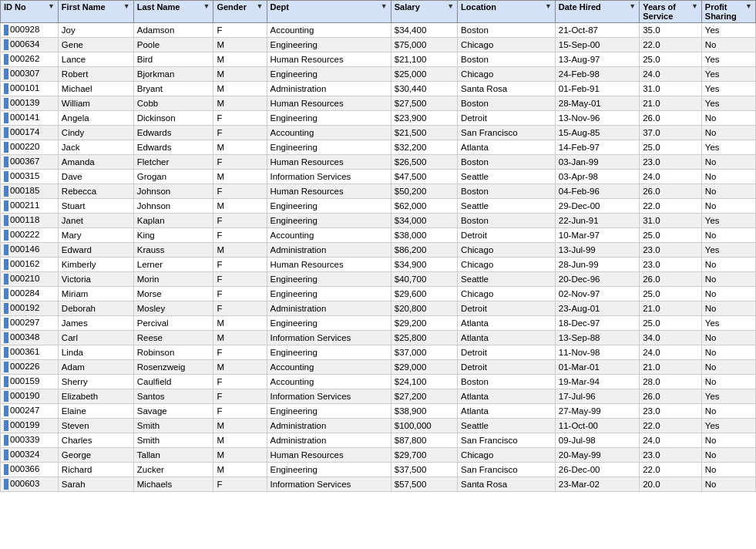 This screenshot has height=549, width=756. I want to click on table-row: 000118JanetKaplanFEngineering$34,000Bost…, so click(378, 221).